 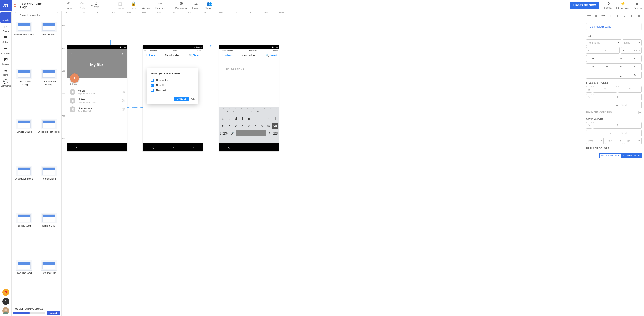 What do you see at coordinates (604, 43) in the screenshot?
I see `font-family-select: Font family▼` at bounding box center [604, 43].